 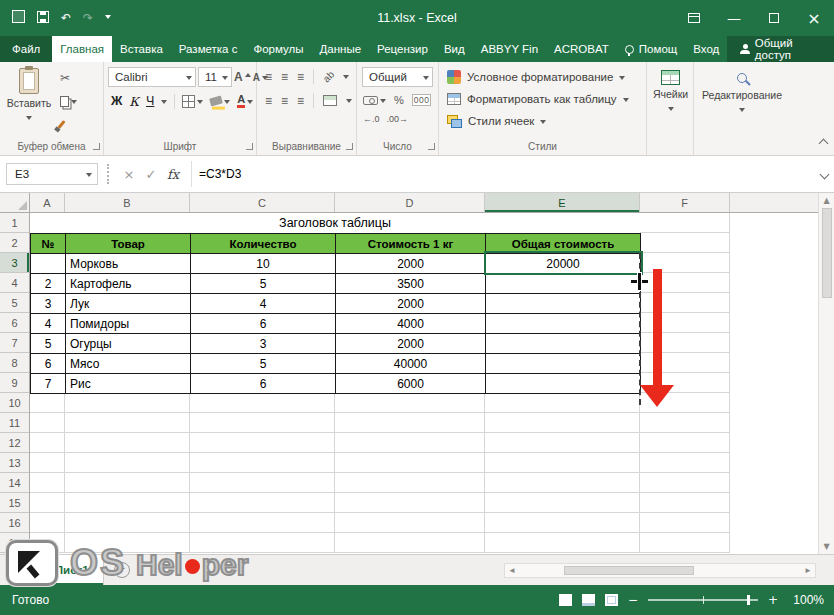 What do you see at coordinates (96, 146) in the screenshot?
I see `clipboard-dialog-launcher-icon` at bounding box center [96, 146].